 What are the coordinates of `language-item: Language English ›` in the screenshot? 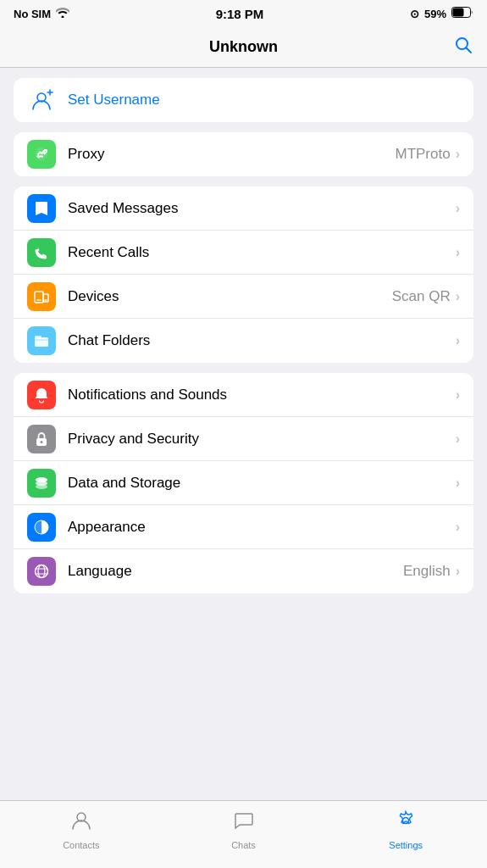 It's located at (244, 571).